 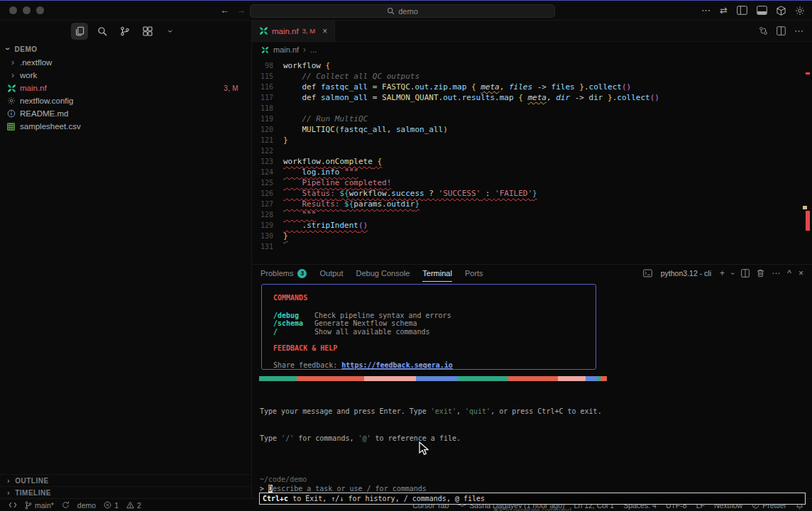 I want to click on line-number: 125, so click(x=263, y=183).